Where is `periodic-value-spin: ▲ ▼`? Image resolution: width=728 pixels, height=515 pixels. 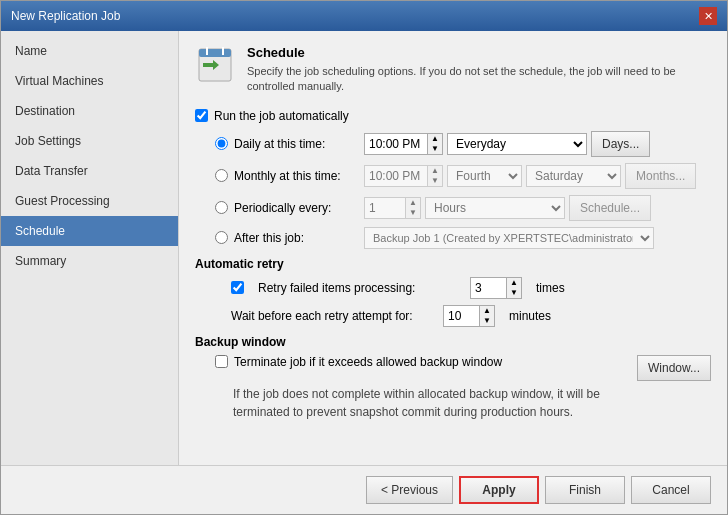
periodic-value-spin: ▲ ▼ is located at coordinates (392, 208).